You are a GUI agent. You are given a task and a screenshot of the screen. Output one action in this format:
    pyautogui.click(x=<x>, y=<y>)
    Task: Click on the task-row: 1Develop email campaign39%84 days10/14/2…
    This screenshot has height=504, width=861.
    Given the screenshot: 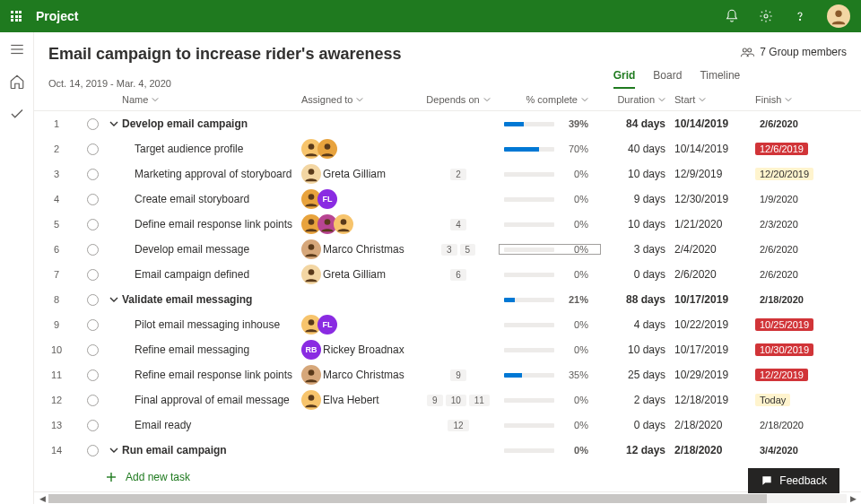 What is the action you would take?
    pyautogui.click(x=448, y=124)
    